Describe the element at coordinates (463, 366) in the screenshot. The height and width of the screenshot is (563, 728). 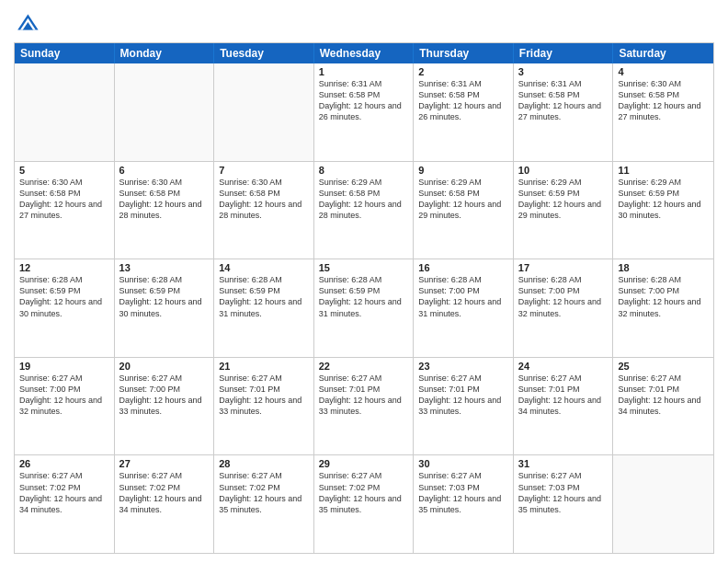
I see `day-number: 23` at that location.